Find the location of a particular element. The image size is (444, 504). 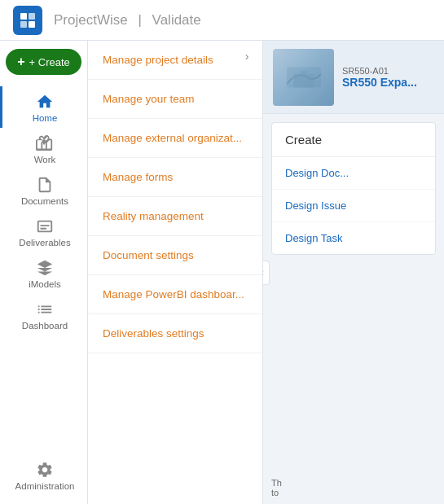

dropdown-item-manage-forms: Manage forms is located at coordinates (175, 177).